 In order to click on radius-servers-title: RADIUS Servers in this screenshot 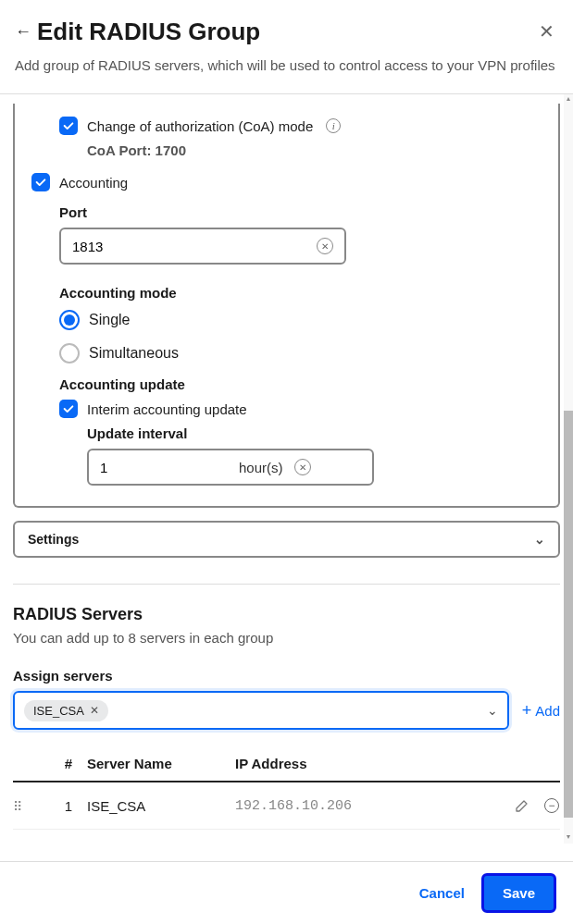, I will do `click(287, 614)`.